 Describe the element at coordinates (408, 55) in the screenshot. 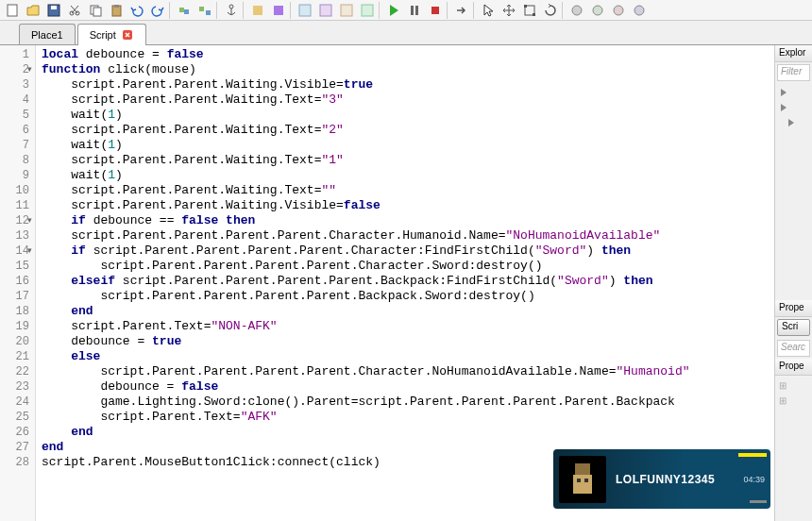

I see `code-line: local debounce = false` at that location.